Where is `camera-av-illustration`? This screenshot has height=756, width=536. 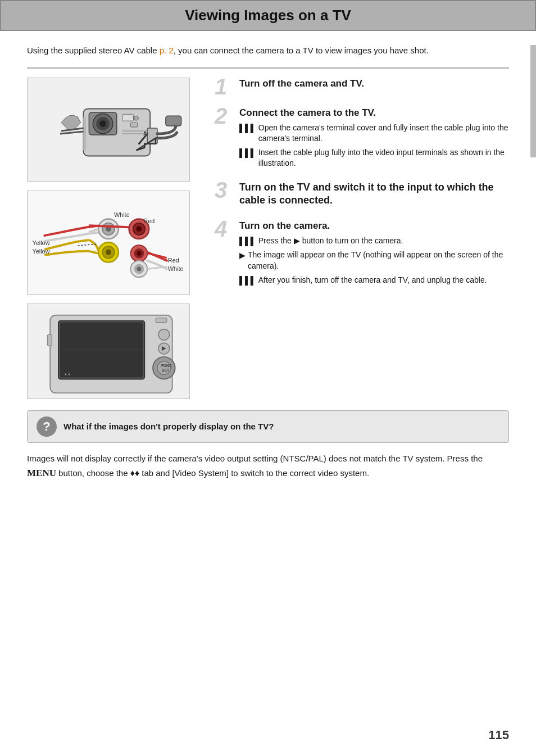 camera-av-illustration is located at coordinates (108, 129).